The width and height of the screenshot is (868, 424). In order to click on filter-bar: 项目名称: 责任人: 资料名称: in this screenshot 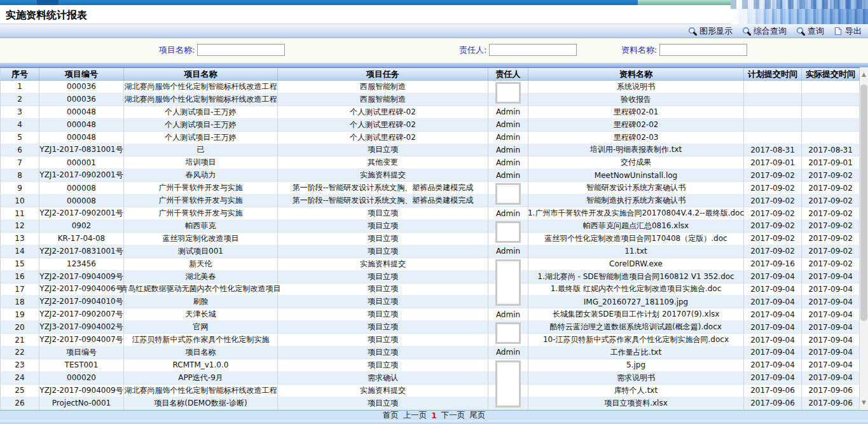, I will do `click(434, 51)`.